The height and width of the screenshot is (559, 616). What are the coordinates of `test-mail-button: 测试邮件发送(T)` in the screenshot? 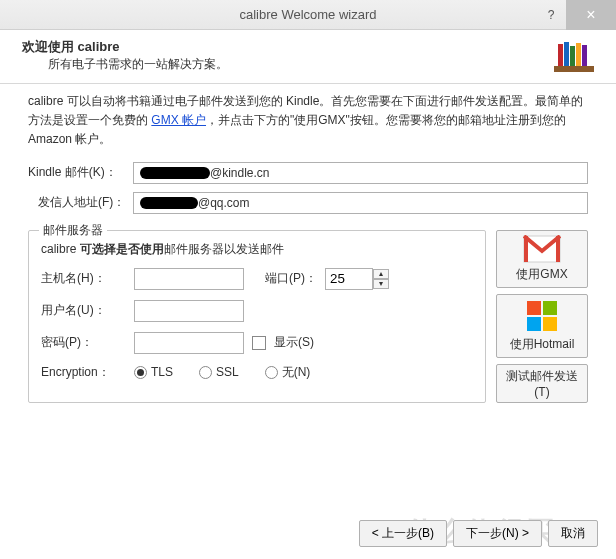 It's located at (542, 384).